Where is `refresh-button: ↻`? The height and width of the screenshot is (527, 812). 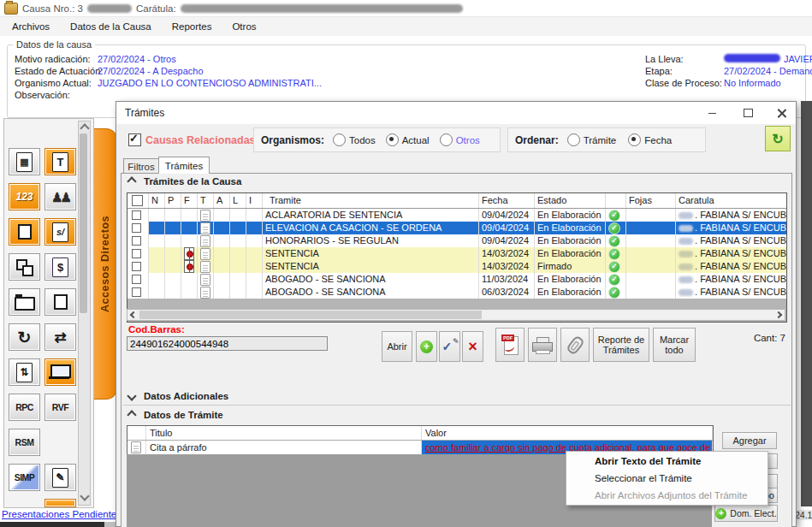 refresh-button: ↻ is located at coordinates (778, 139).